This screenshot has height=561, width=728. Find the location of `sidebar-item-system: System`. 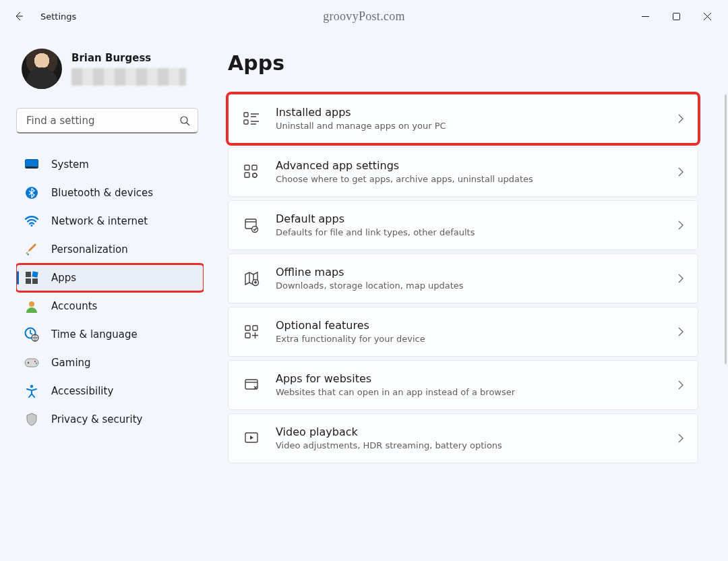

sidebar-item-system: System is located at coordinates (110, 165).